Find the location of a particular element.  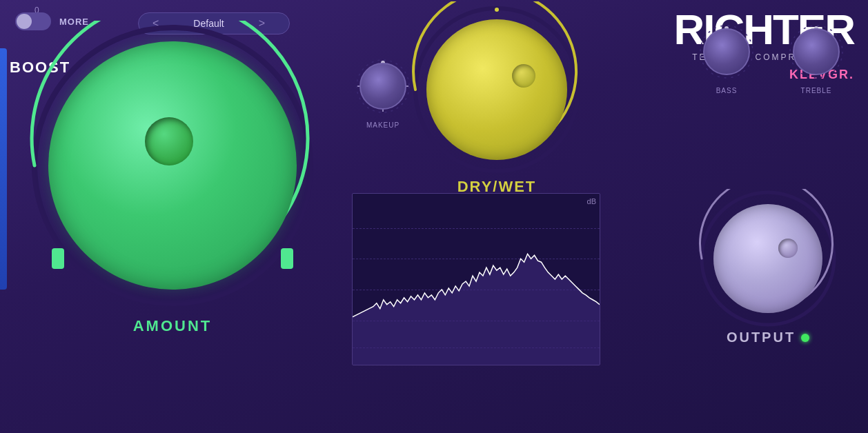

bass-knob is located at coordinates (727, 52).